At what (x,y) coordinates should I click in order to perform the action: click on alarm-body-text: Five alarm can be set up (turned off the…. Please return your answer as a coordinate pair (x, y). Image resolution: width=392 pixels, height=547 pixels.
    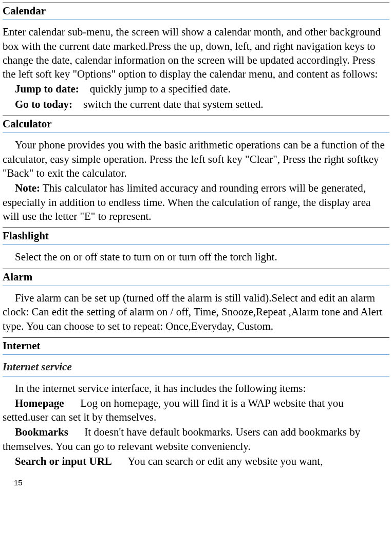
    Looking at the image, I should click on (193, 312).